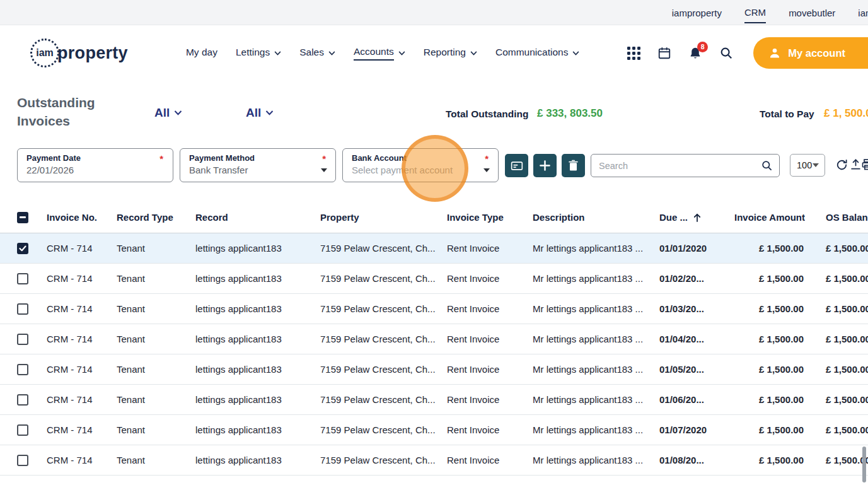  I want to click on logo-text-property: property, so click(93, 53).